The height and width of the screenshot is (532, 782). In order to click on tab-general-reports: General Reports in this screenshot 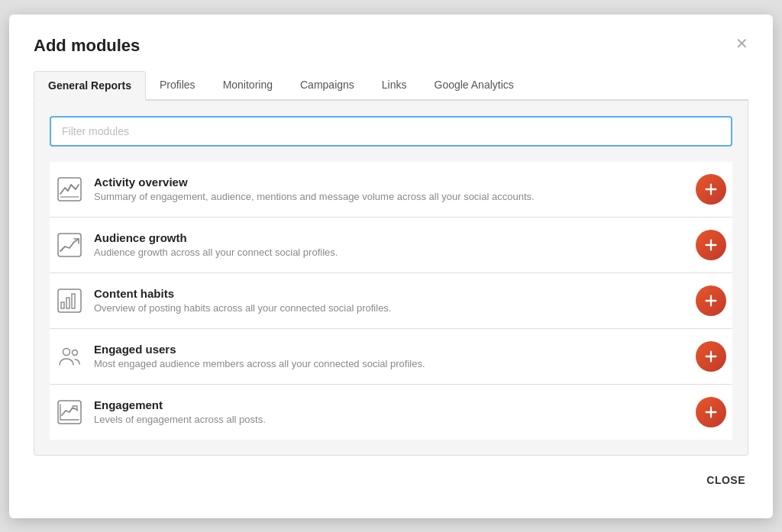, I will do `click(90, 85)`.